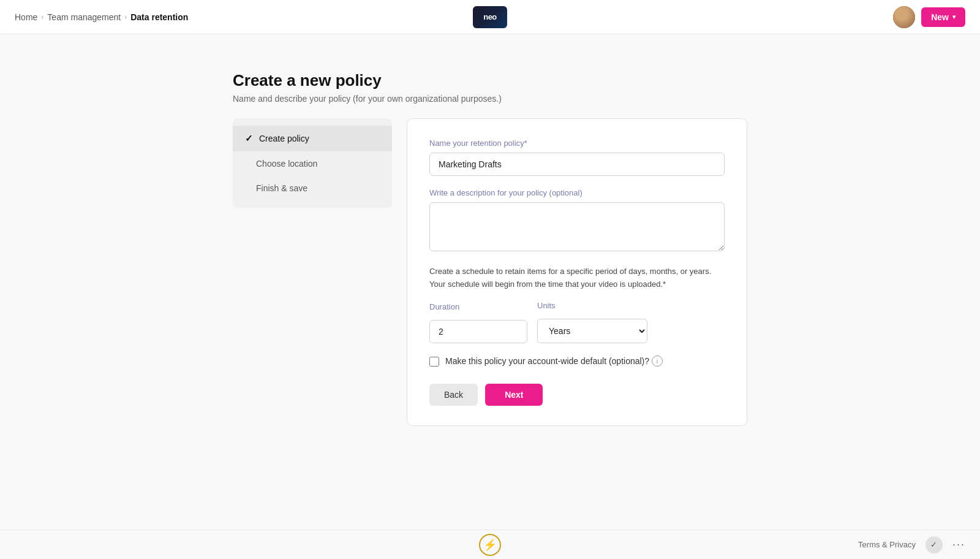 The width and height of the screenshot is (980, 559). Describe the element at coordinates (577, 221) in the screenshot. I see `policy-description-group: Write a description for your policy (opt…` at that location.